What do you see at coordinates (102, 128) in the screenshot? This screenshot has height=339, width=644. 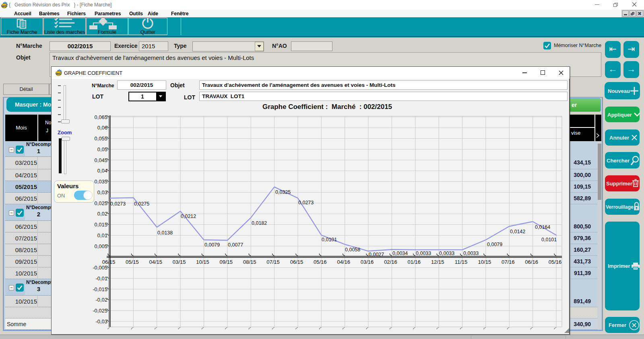 I see `svg-text: 0,06` at bounding box center [102, 128].